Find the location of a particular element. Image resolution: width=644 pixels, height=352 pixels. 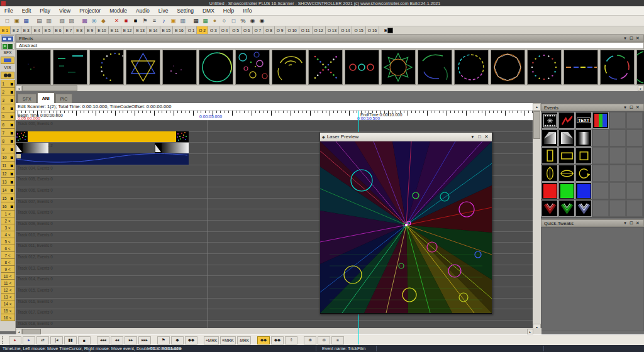

scanner-tab-o5: O 5 is located at coordinates (236, 30).